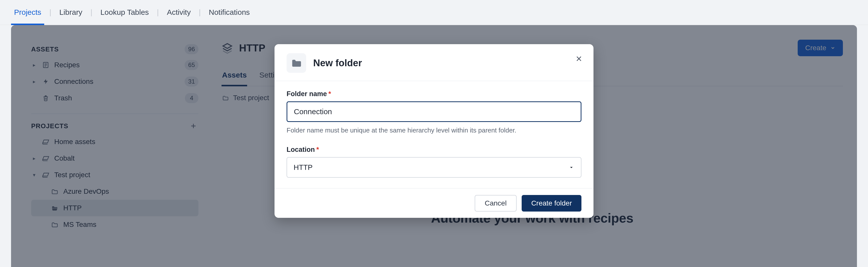 Image resolution: width=868 pixels, height=267 pixels. I want to click on folder-name-helper: Folder name must be unique at the same h…, so click(434, 131).